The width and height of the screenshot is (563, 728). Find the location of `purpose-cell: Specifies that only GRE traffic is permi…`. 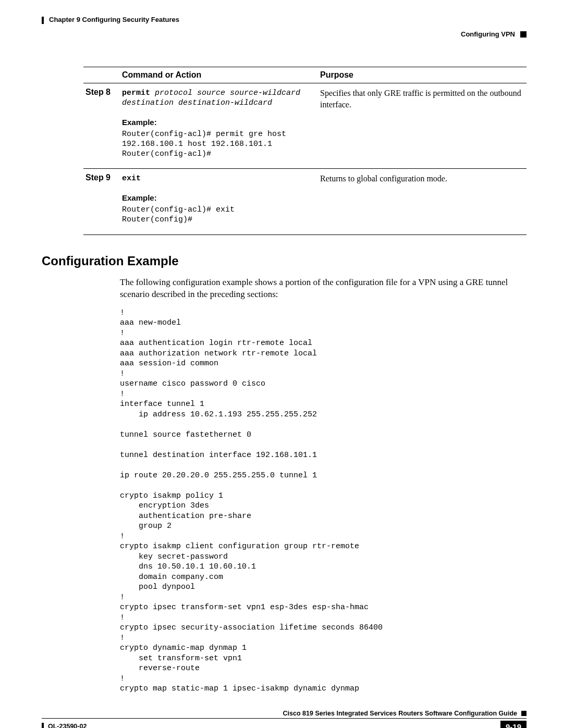

purpose-cell: Specifies that only GRE traffic is permi… is located at coordinates (422, 126).